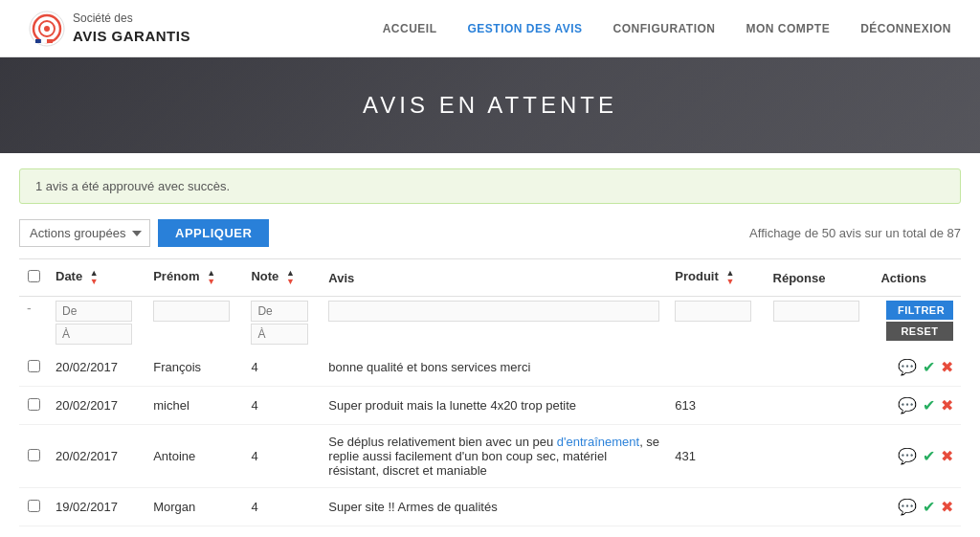  I want to click on col-header-date: Date ▲ ▼, so click(97, 278).